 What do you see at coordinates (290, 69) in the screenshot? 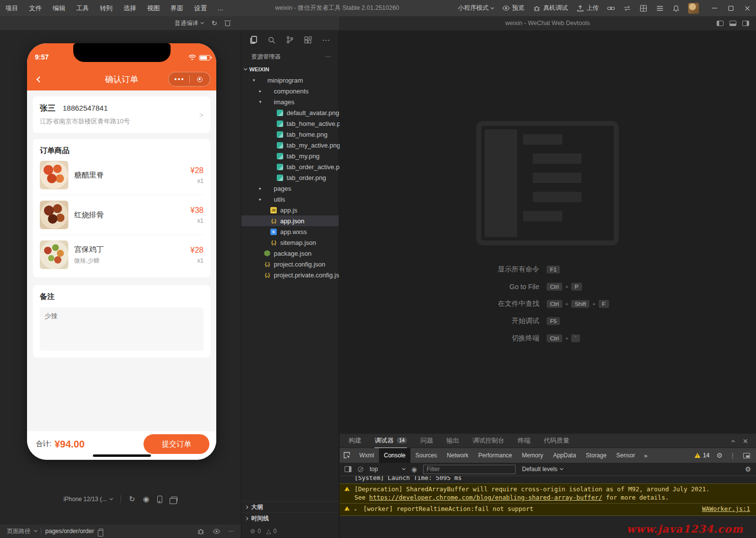
I see `project-root-row: WEIXIN` at bounding box center [290, 69].